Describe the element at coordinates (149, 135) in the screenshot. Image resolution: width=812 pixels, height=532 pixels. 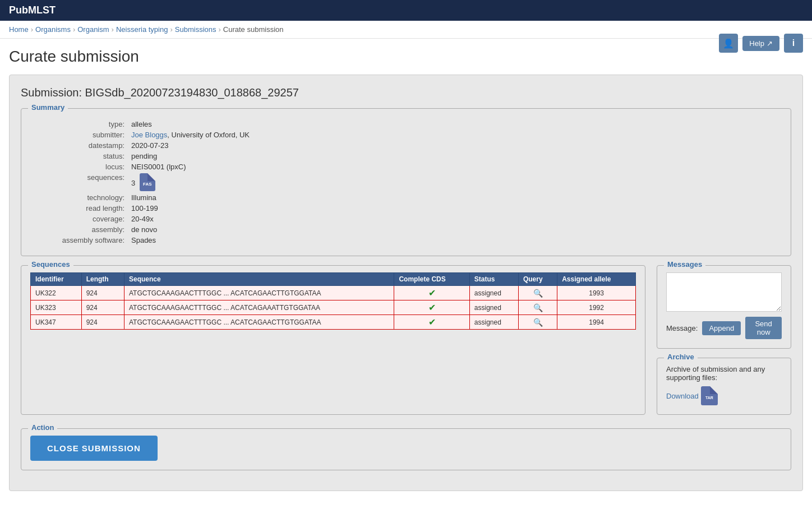
I see `submitter-link: Joe Bloggs` at that location.